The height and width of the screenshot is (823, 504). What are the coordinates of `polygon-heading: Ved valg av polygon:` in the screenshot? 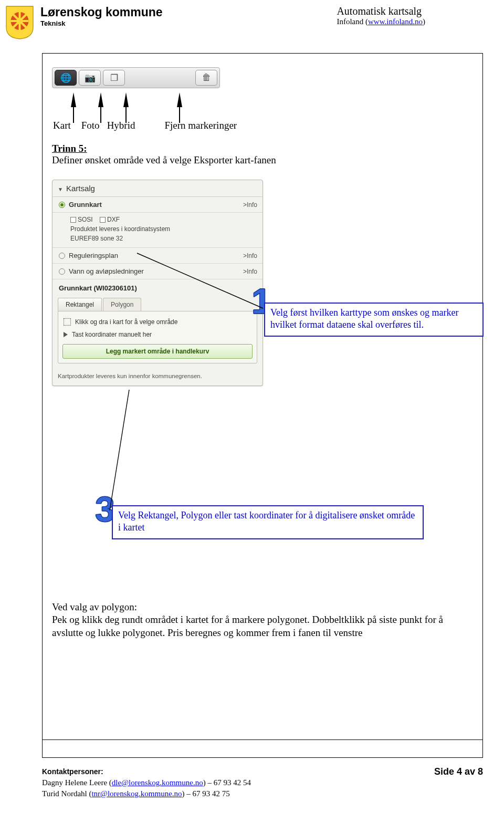 It's located at (262, 607).